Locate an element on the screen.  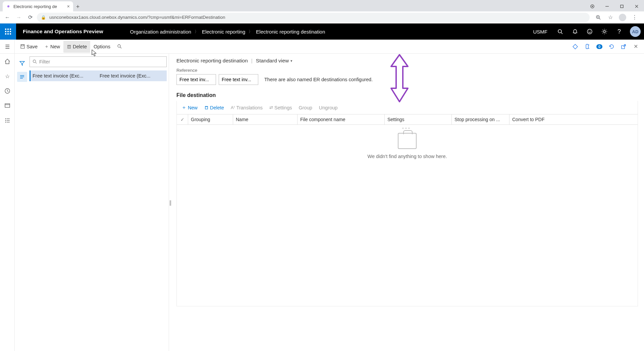
attachment-icon is located at coordinates (587, 47).